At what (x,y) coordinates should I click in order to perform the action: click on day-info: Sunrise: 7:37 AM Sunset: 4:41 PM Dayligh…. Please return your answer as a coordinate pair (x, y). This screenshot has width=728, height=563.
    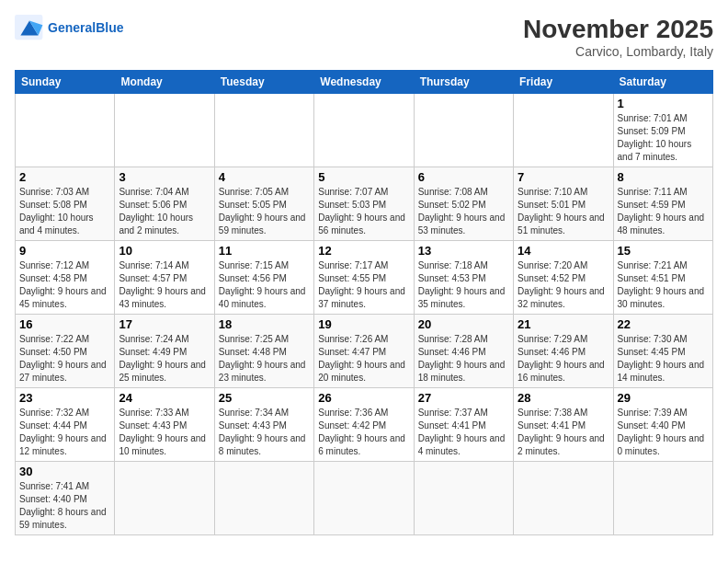
    Looking at the image, I should click on (463, 432).